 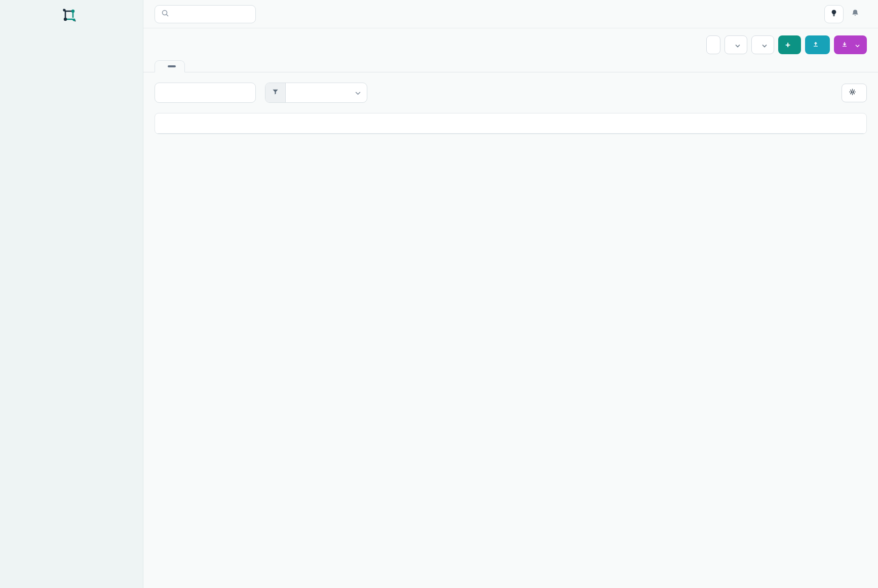 What do you see at coordinates (713, 45) in the screenshot?
I see `hide-depth-indicators-button` at bounding box center [713, 45].